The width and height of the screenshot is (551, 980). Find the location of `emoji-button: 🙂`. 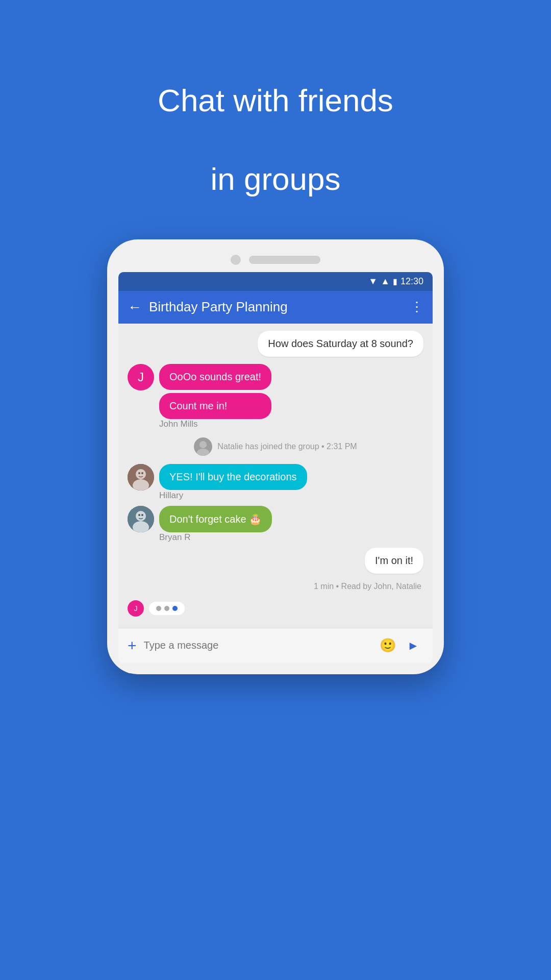

emoji-button: 🙂 is located at coordinates (388, 645).